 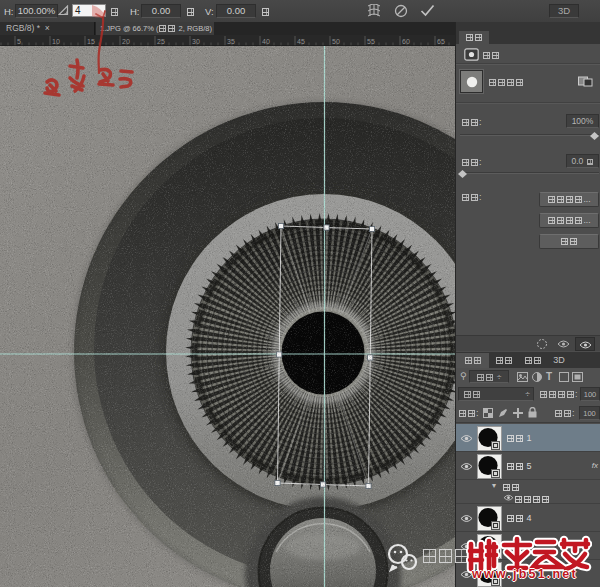 What do you see at coordinates (301, 42) in the screenshot?
I see `svg-text: 45` at bounding box center [301, 42].